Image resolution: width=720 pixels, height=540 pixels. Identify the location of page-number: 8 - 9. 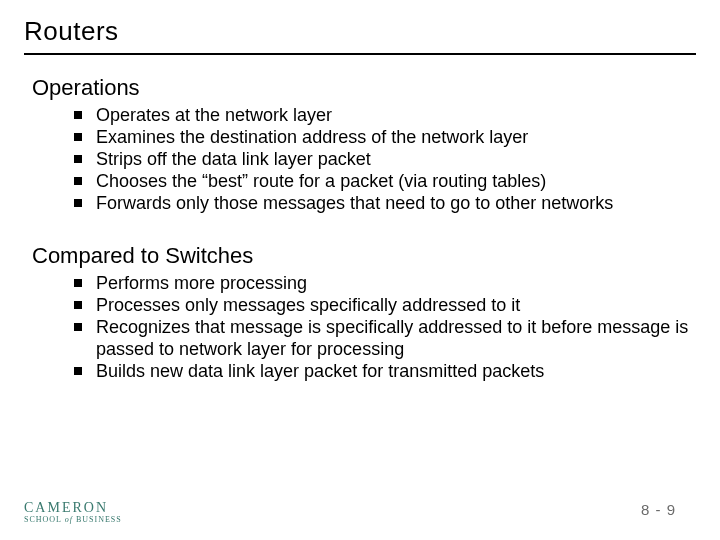
(658, 510).